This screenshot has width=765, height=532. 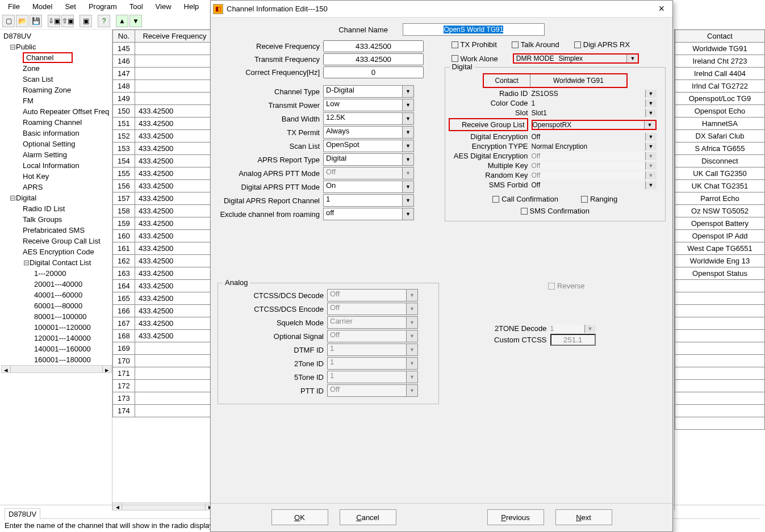 I want to click on menu-program: Program, so click(x=103, y=7).